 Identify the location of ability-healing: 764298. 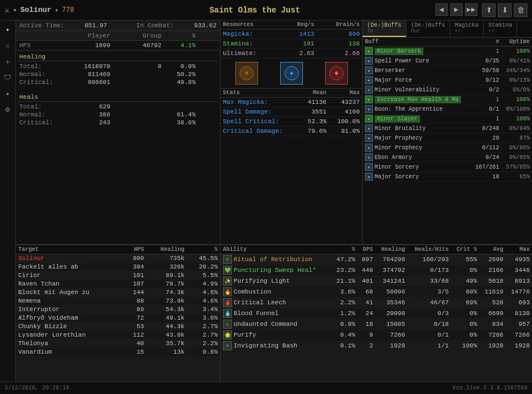
(391, 260).